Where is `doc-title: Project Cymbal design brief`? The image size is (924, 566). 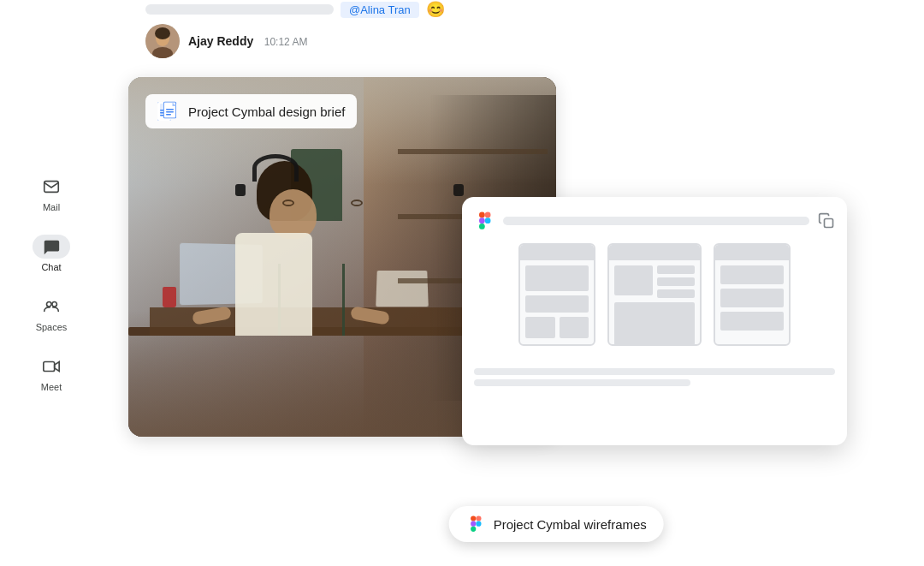 doc-title: Project Cymbal design brief is located at coordinates (267, 111).